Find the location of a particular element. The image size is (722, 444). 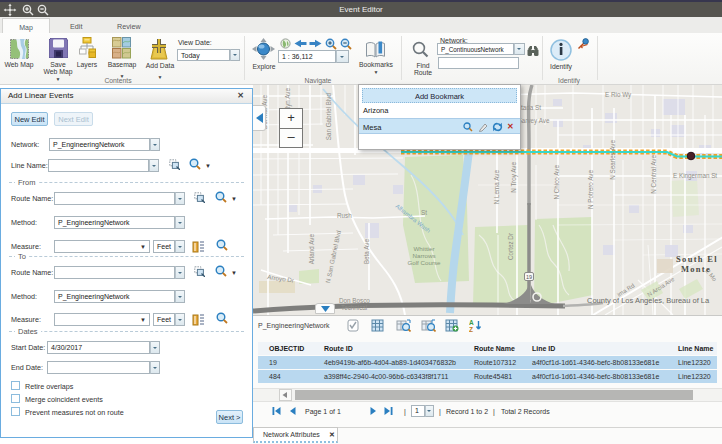

svg-text: Technical is located at coordinates (354, 308).